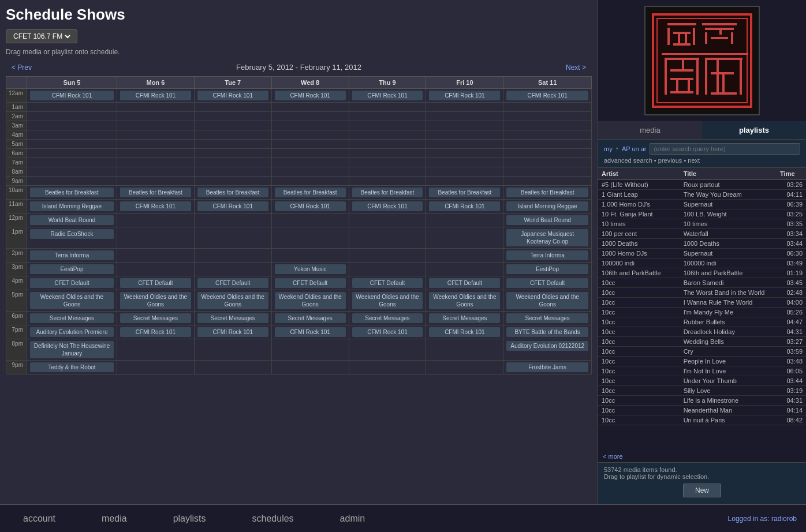 The image size is (806, 532). What do you see at coordinates (547, 269) in the screenshot?
I see `show-block: EestiPop` at bounding box center [547, 269].